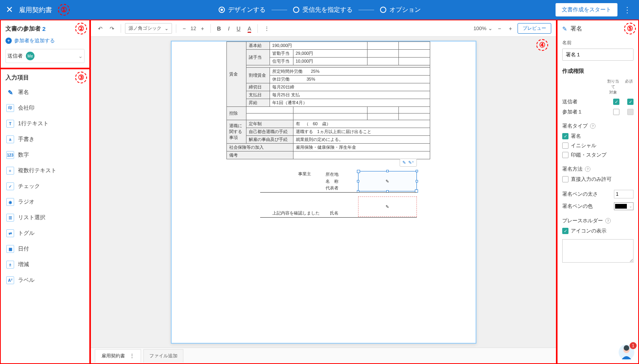  Describe the element at coordinates (565, 179) in the screenshot. I see `direct-only-checkbox` at that location.